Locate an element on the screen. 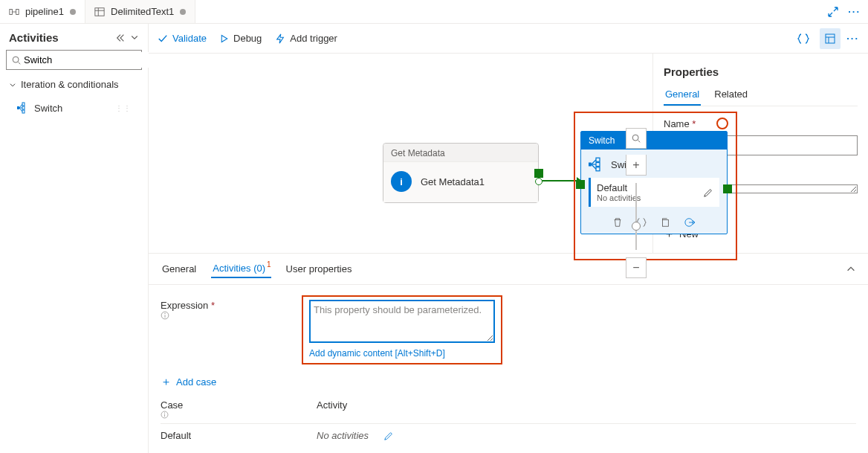  case-name: Default is located at coordinates (239, 436).